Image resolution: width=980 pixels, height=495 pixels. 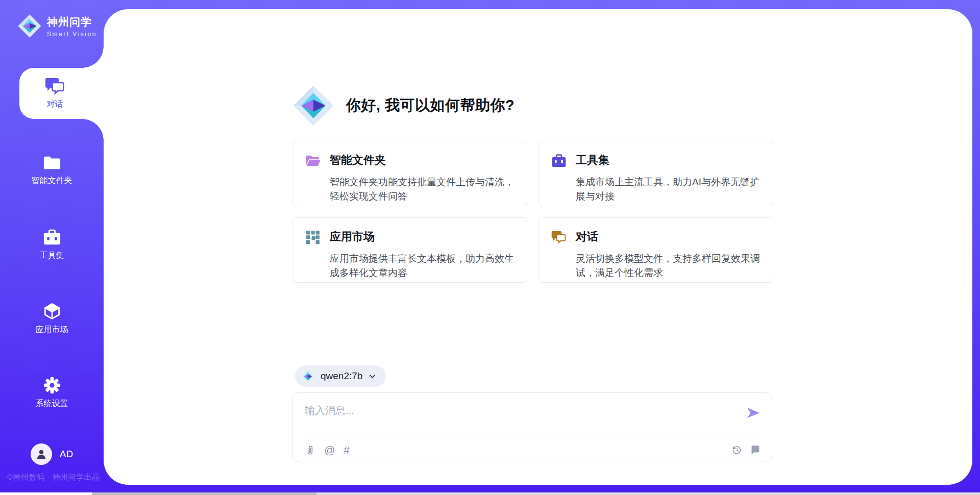 I want to click on scrollbar-thumb, so click(x=204, y=494).